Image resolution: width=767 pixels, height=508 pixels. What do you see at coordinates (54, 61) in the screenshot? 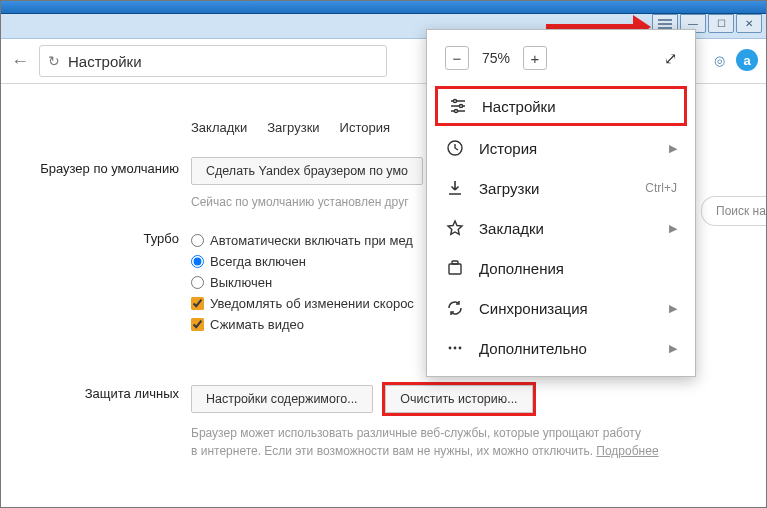
I see `reload-icon: ↻` at bounding box center [54, 61].